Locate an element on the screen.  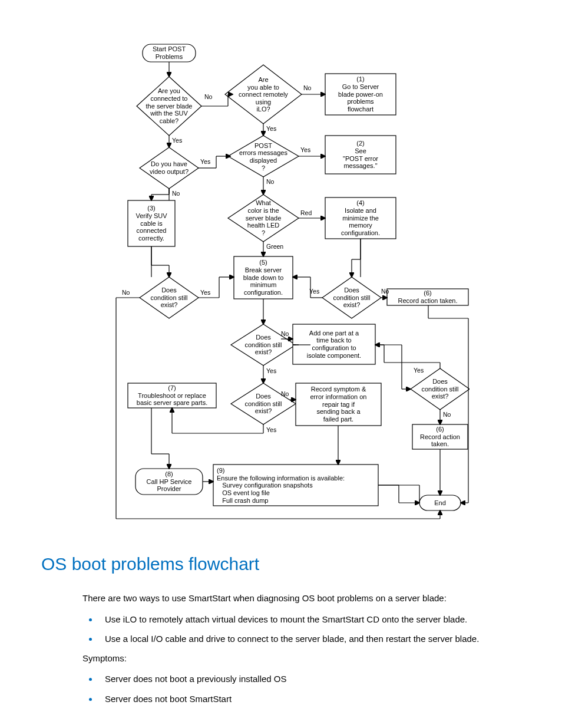
node-6: (6)Record action taken. is located at coordinates (428, 297).